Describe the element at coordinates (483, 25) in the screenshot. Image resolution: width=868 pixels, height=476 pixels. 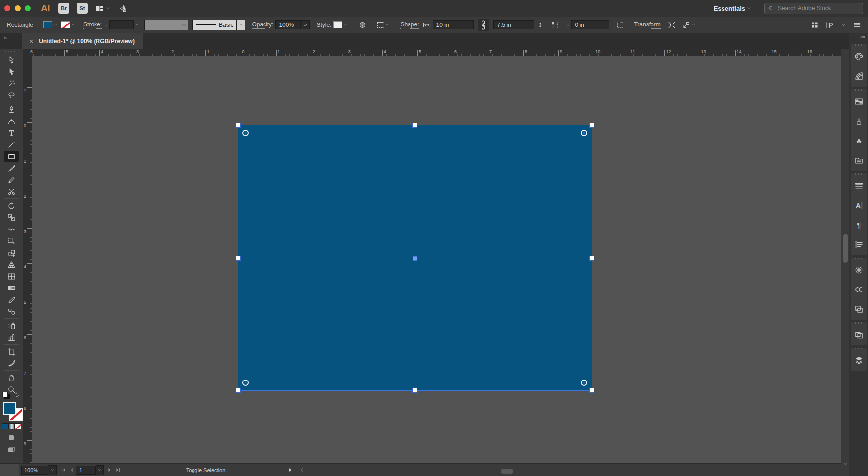
I see `link-dimensions-toggle` at that location.